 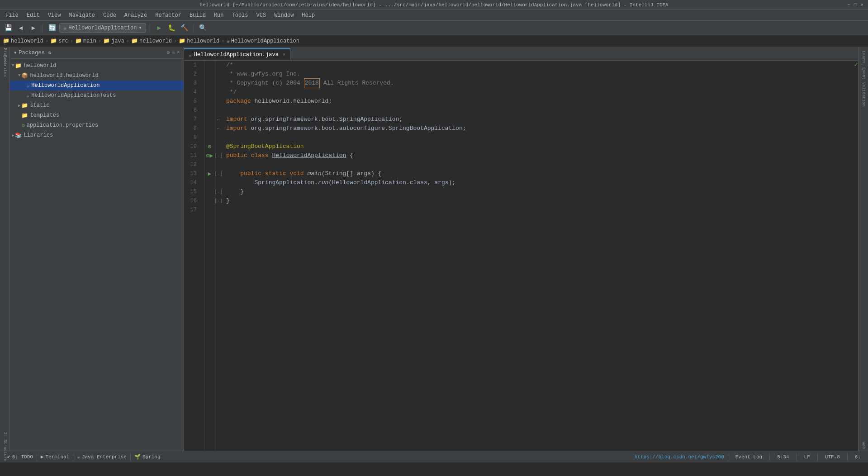 What do you see at coordinates (856, 5) in the screenshot?
I see `maximize-btn: □` at bounding box center [856, 5].